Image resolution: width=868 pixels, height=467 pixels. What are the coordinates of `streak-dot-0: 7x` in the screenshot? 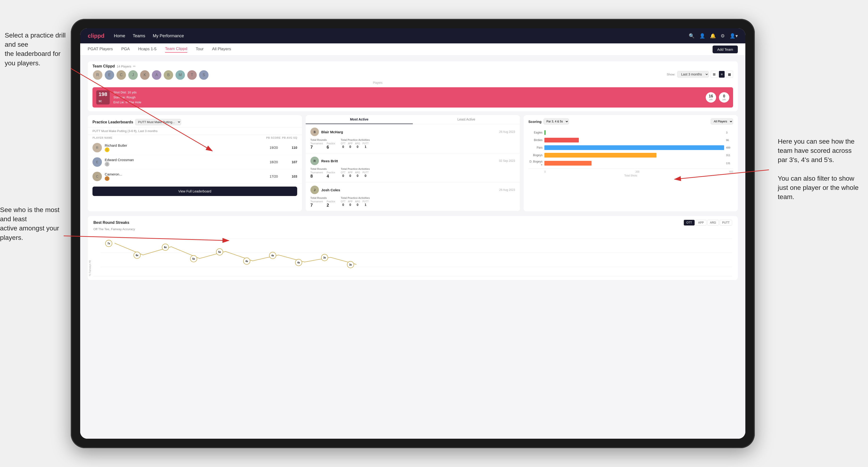 It's located at (108, 243).